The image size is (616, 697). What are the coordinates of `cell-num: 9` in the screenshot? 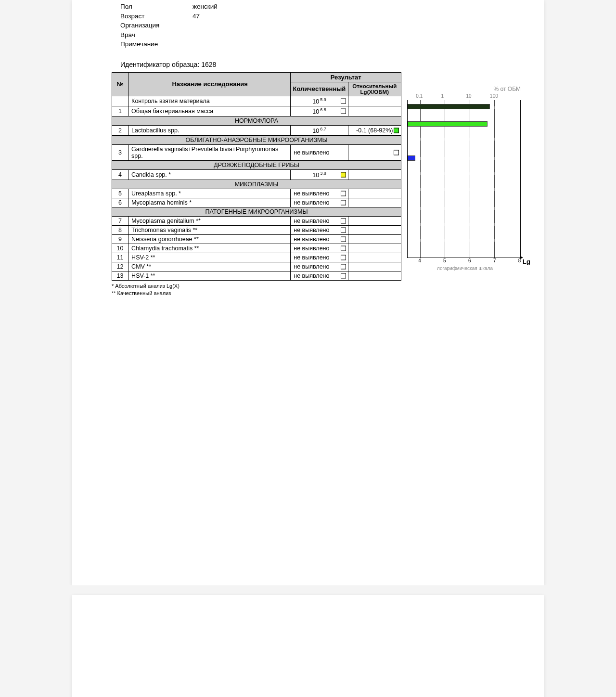 It's located at (120, 240).